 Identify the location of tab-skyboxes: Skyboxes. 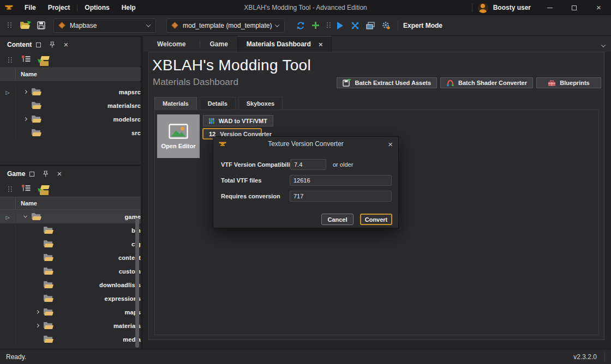
(261, 104).